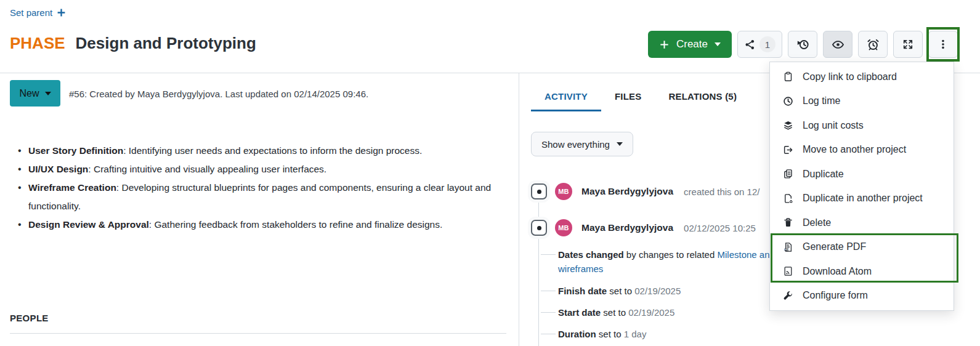 The width and height of the screenshot is (980, 346). What do you see at coordinates (272, 225) in the screenshot?
I see `list-item: Design Review & Approval: Gathering feed…` at bounding box center [272, 225].